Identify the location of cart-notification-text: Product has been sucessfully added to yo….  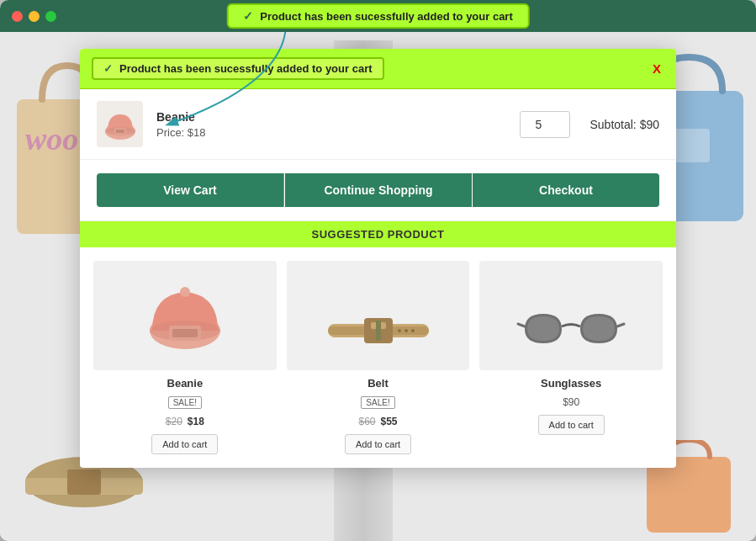
(246, 69).